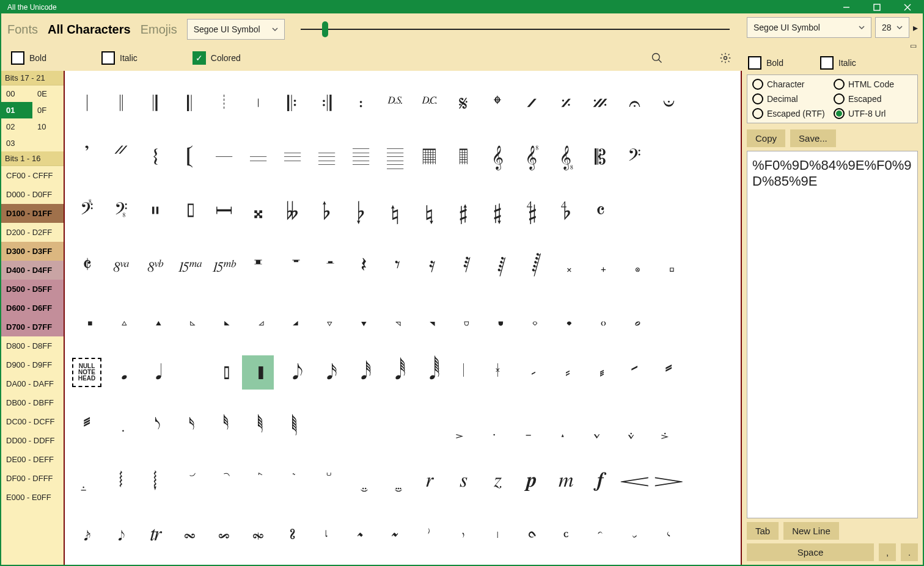  What do you see at coordinates (532, 480) in the screenshot?
I see `character-cell: 𝆏` at bounding box center [532, 480].